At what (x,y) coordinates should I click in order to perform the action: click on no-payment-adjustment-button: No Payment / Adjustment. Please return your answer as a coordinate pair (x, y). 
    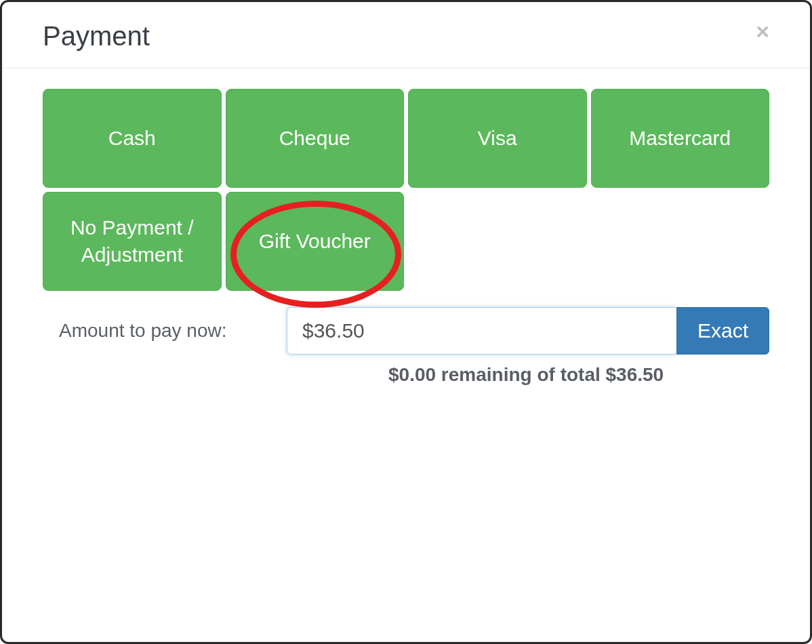
    Looking at the image, I should click on (132, 241).